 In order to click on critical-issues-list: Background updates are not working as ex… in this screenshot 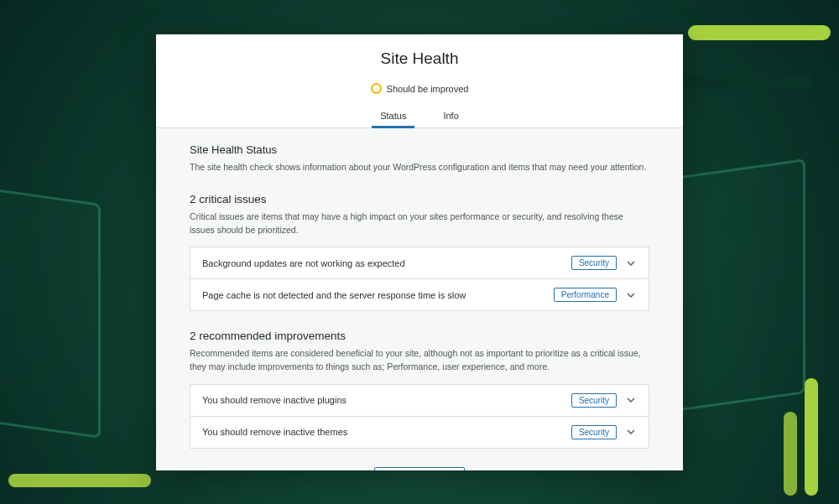, I will do `click(420, 278)`.